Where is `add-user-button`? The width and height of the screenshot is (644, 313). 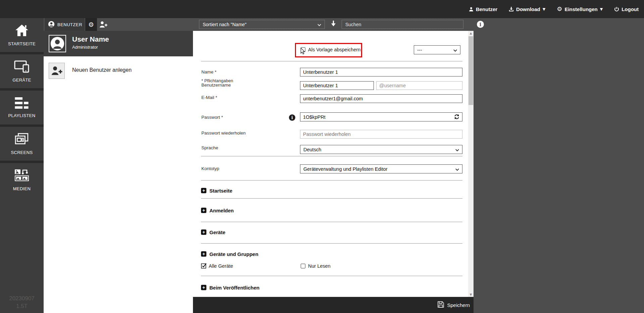
add-user-button is located at coordinates (103, 24).